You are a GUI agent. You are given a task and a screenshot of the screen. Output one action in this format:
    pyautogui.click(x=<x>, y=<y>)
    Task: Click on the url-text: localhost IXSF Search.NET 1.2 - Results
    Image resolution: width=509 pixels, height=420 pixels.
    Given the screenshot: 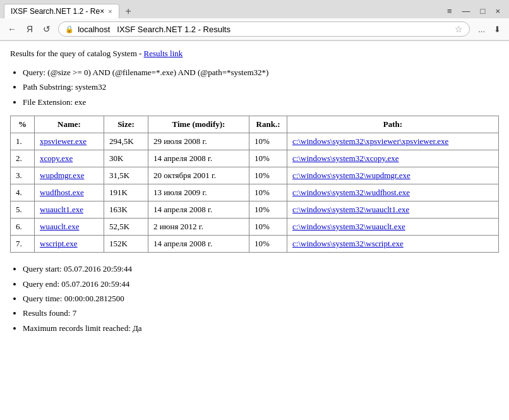 What is the action you would take?
    pyautogui.click(x=264, y=29)
    